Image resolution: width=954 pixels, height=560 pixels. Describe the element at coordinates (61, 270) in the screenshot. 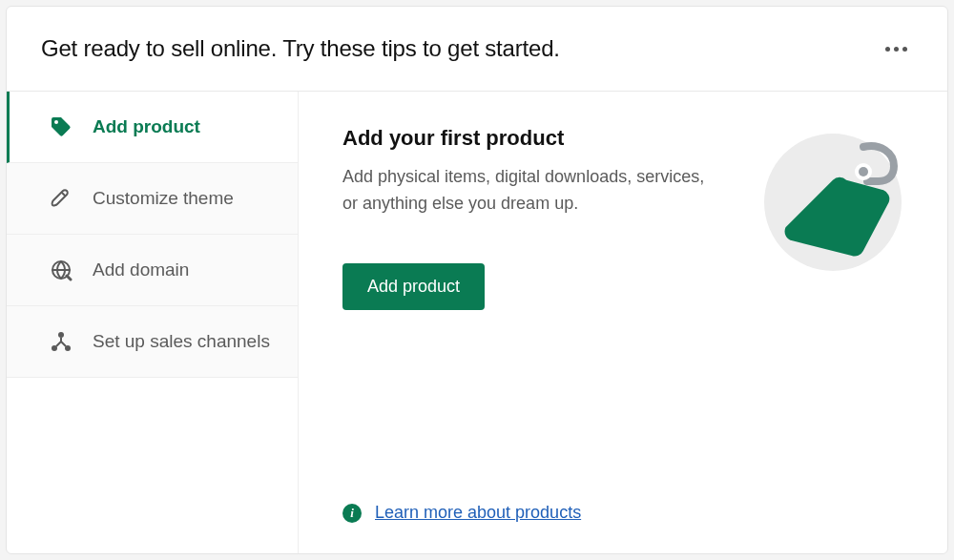

I see `globe-icon` at that location.